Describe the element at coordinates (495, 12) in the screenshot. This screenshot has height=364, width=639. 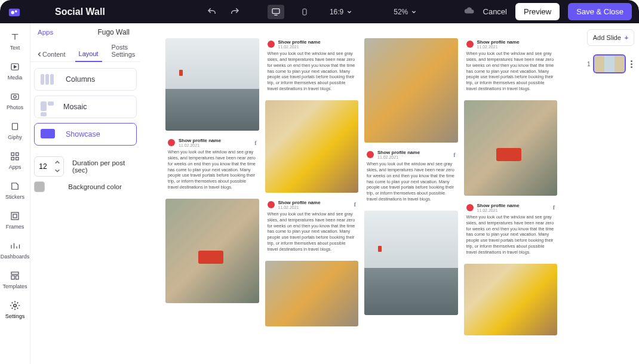
I see `cancel-button: Cancel` at that location.